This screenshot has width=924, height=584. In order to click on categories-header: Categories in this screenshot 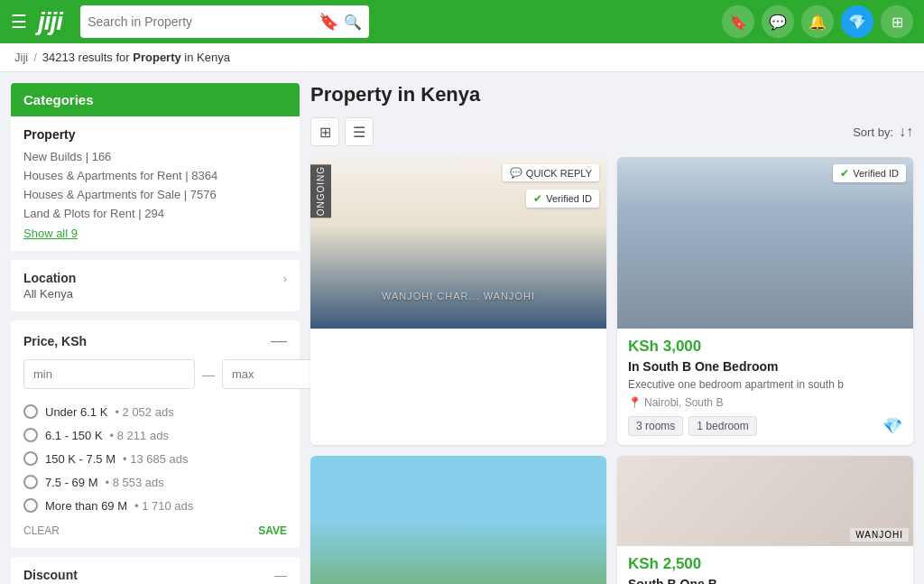, I will do `click(155, 99)`.